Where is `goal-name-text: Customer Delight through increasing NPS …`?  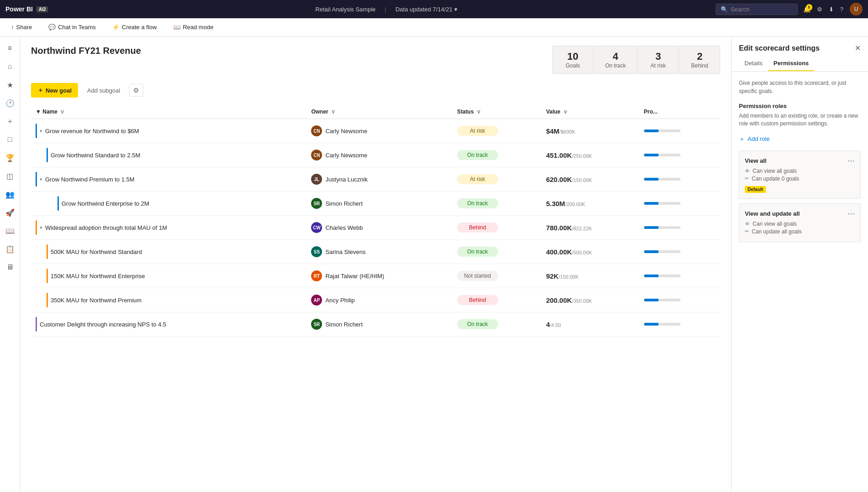 goal-name-text: Customer Delight through increasing NPS … is located at coordinates (103, 325).